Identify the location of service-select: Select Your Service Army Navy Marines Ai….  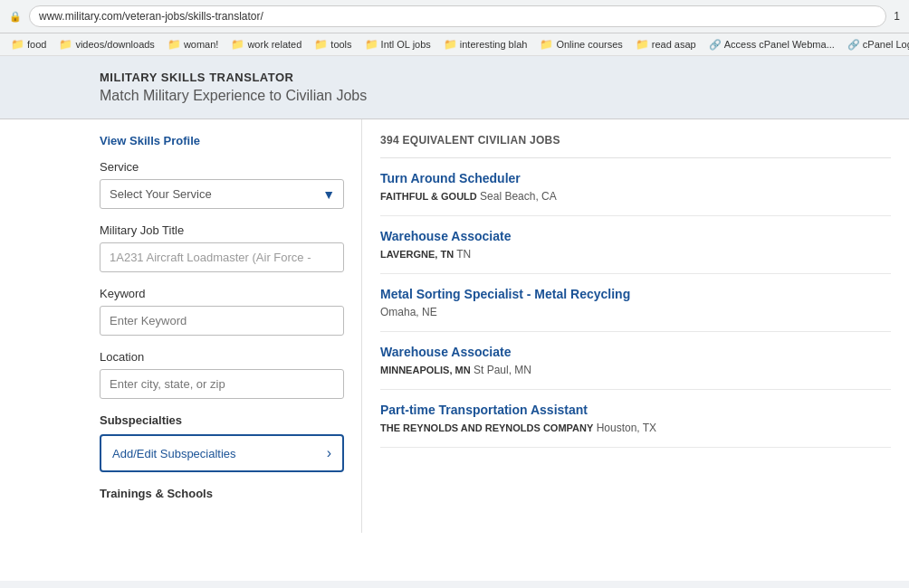
(222, 194).